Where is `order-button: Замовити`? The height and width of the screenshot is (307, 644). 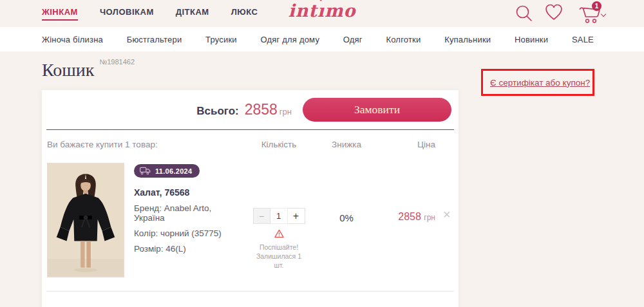
order-button: Замовити is located at coordinates (377, 109).